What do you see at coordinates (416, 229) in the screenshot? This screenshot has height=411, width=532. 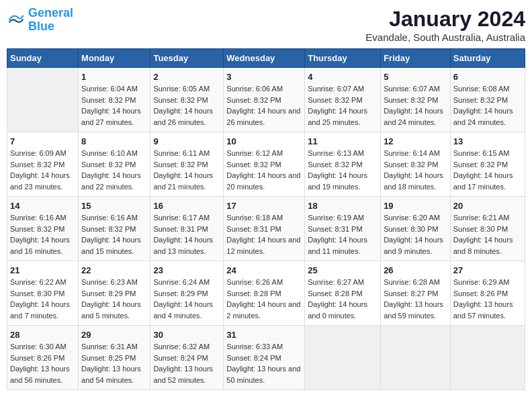 I see `calendar-cell: 19Sunrise: 6:20 AMSunset: 8:30 PMDayligh…` at bounding box center [416, 229].